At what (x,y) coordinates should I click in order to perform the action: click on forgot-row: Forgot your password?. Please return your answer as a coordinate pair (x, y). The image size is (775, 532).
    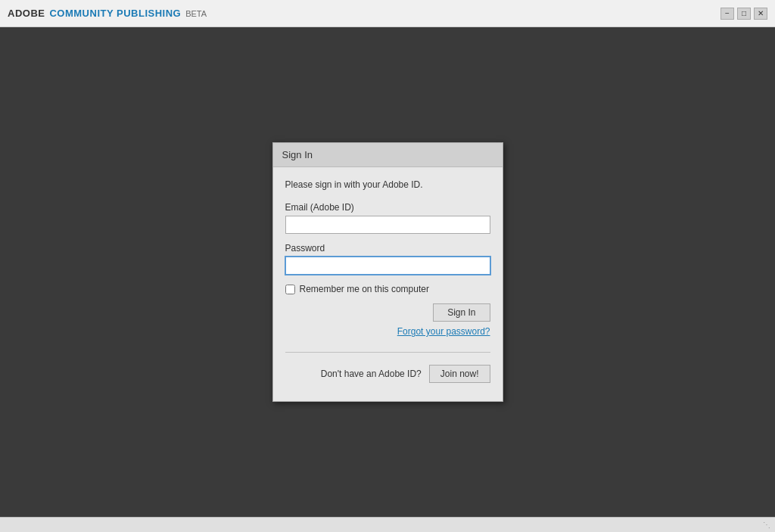
    Looking at the image, I should click on (388, 331).